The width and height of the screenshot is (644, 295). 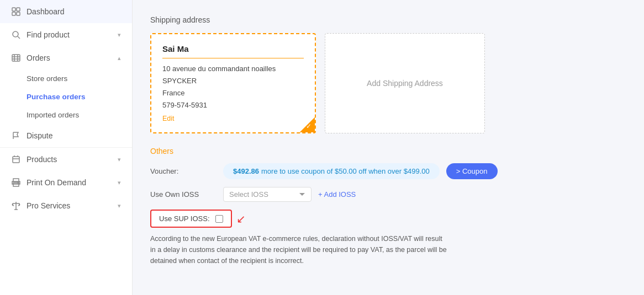 What do you see at coordinates (119, 58) in the screenshot?
I see `chevron-up-icon: ▴` at bounding box center [119, 58].